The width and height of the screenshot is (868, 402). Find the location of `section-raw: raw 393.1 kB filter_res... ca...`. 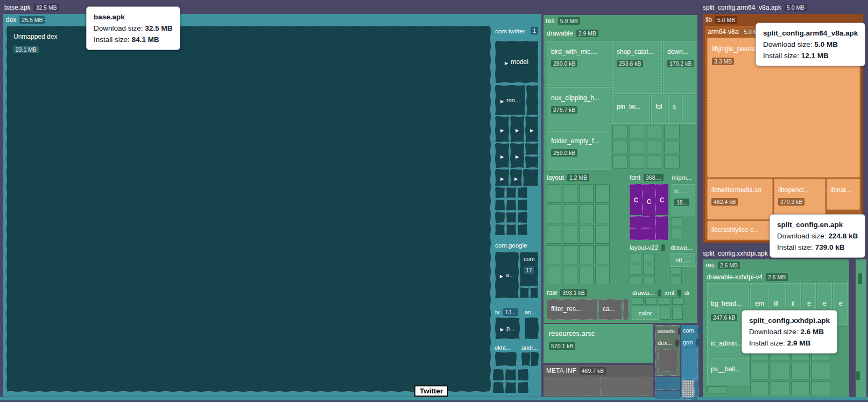

section-raw: raw 393.1 kB filter_res... ca... is located at coordinates (587, 304).